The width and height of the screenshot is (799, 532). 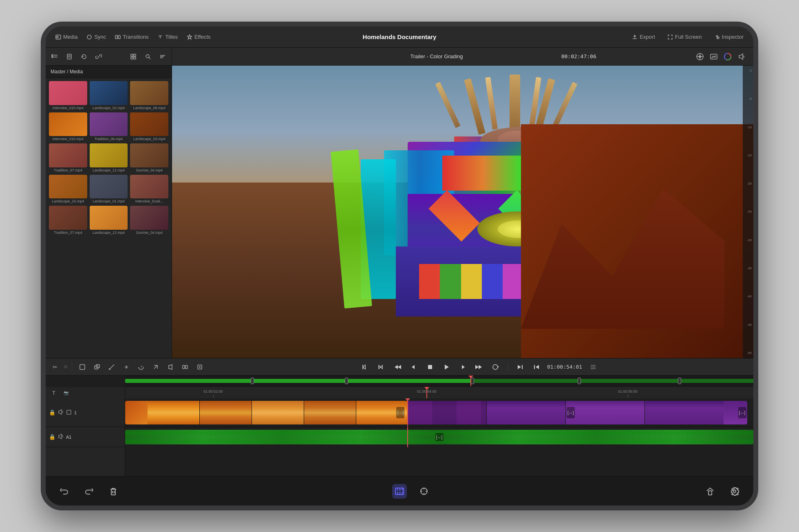 What do you see at coordinates (109, 189) in the screenshot?
I see `media-item: Landscape_01.mp4` at bounding box center [109, 189].